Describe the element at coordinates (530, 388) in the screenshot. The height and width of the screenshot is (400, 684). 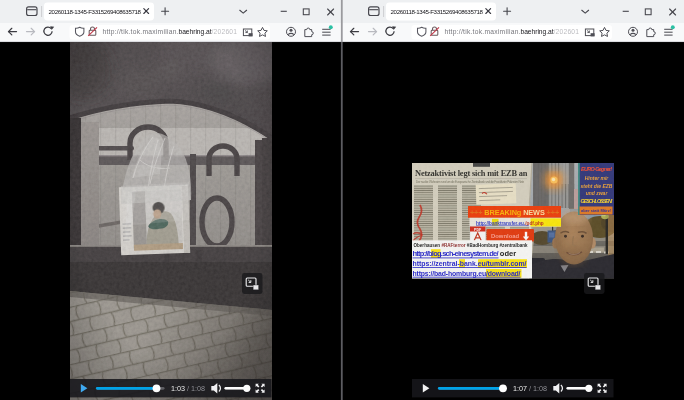
I see `svg-text: 1:07 / 1:08` at that location.